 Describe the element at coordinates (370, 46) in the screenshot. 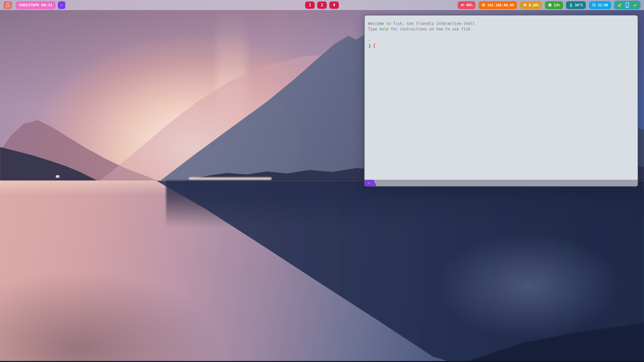

I see `prompt-symbol: ❯` at that location.